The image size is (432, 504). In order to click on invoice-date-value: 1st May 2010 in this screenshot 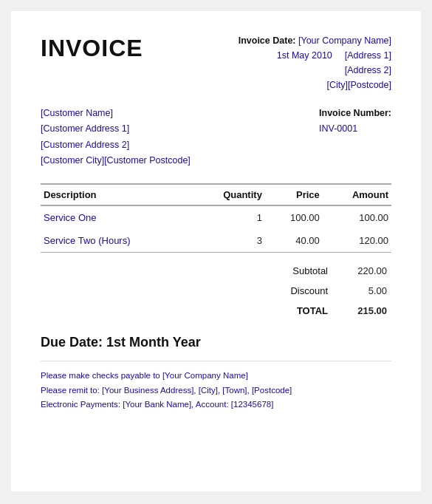, I will do `click(304, 55)`.